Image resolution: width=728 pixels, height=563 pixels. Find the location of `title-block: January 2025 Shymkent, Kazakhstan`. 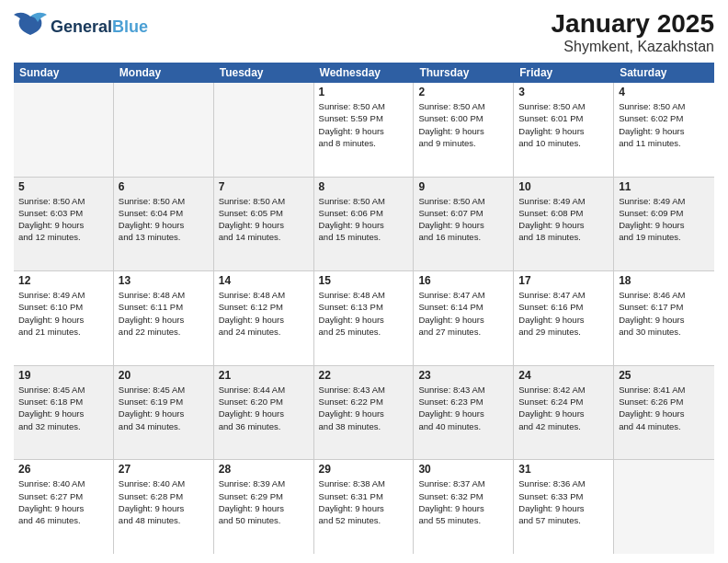

title-block: January 2025 Shymkent, Kazakhstan is located at coordinates (632, 32).